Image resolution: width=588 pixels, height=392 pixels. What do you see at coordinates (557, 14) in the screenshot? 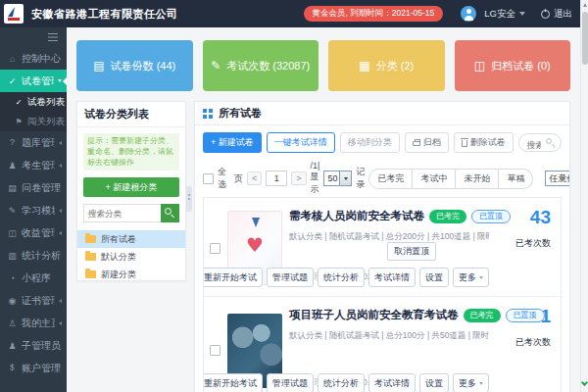
I see `logout-button: 退出` at bounding box center [557, 14].